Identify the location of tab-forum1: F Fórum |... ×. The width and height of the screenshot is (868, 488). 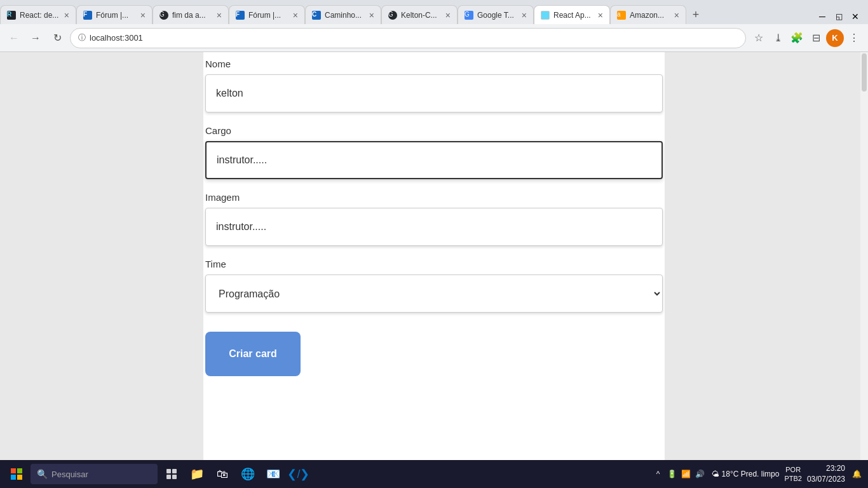
(114, 15).